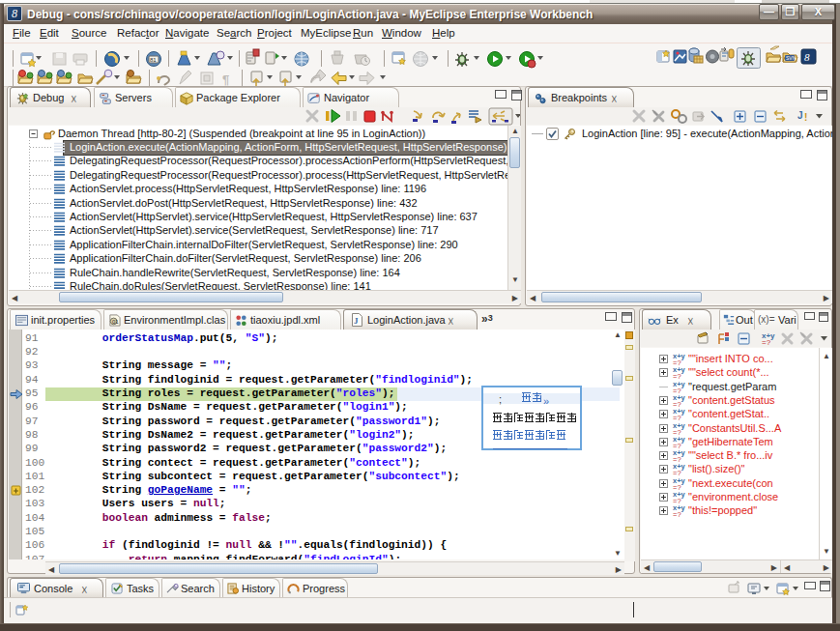 The image size is (840, 631). I want to click on svg-text: 81, so click(153, 60).